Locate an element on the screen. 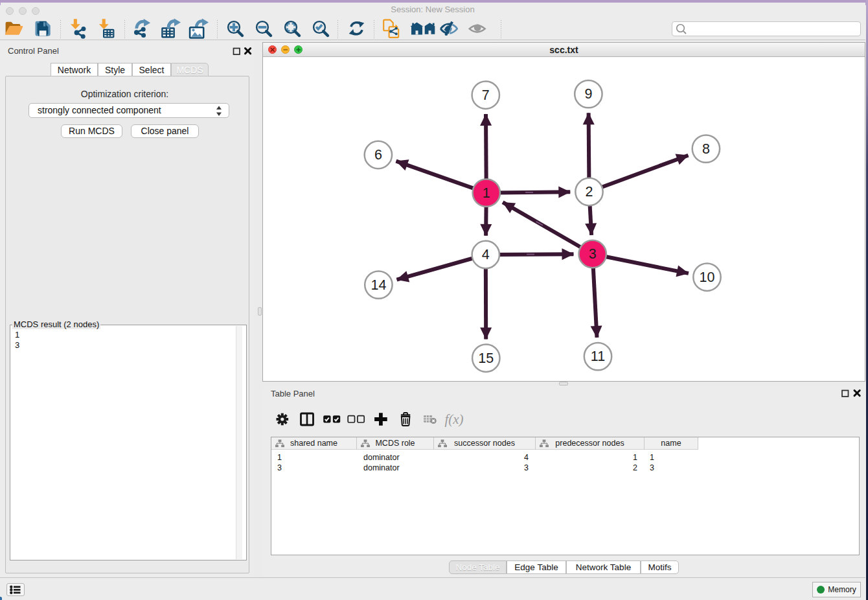 The width and height of the screenshot is (868, 600). svg-text: 15 is located at coordinates (486, 358).